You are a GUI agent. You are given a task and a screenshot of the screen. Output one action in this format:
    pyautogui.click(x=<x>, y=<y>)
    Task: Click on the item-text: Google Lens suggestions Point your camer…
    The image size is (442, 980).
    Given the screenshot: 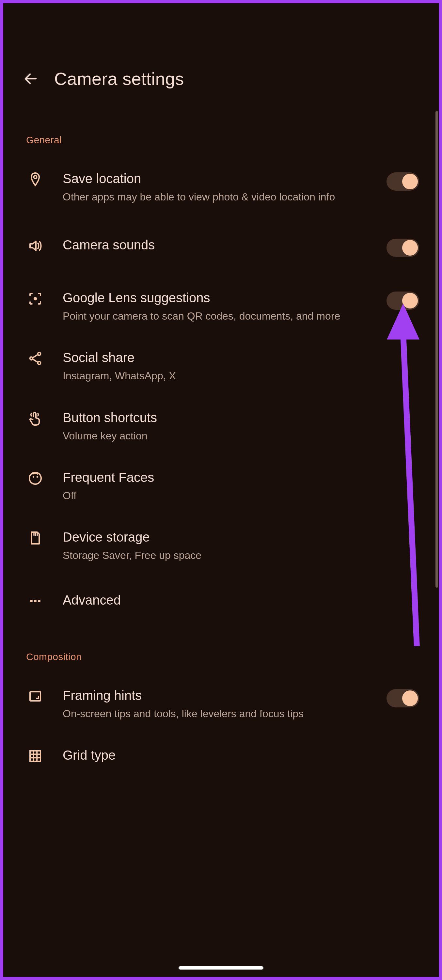 What is the action you would take?
    pyautogui.click(x=215, y=307)
    